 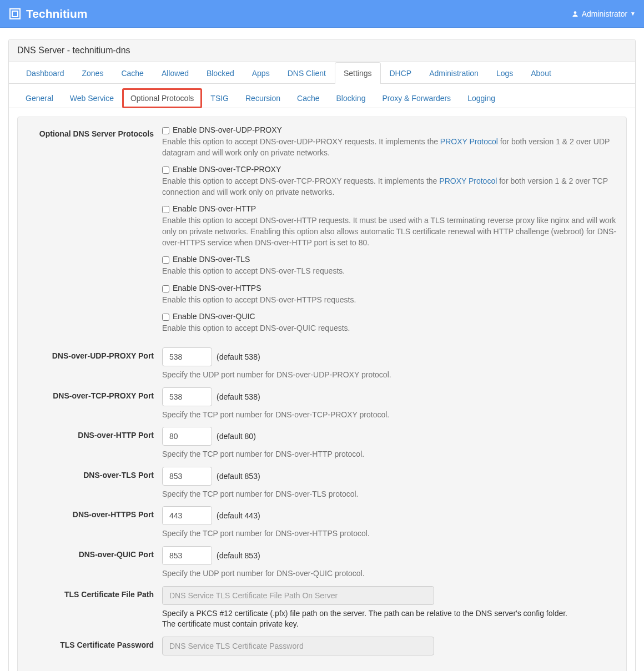 What do you see at coordinates (298, 646) in the screenshot?
I see `cert-pass-input` at bounding box center [298, 646].